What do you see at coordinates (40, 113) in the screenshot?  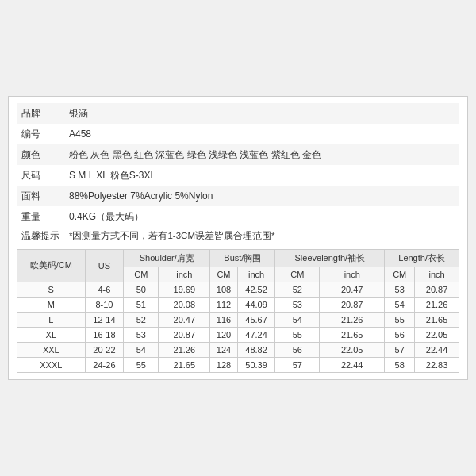 I see `brand-label: 品牌` at bounding box center [40, 113].